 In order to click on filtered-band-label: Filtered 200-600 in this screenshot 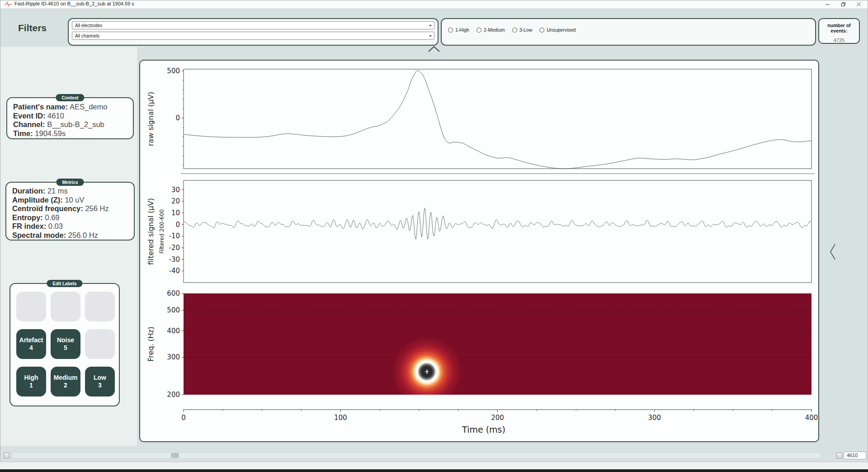, I will do `click(162, 231)`.